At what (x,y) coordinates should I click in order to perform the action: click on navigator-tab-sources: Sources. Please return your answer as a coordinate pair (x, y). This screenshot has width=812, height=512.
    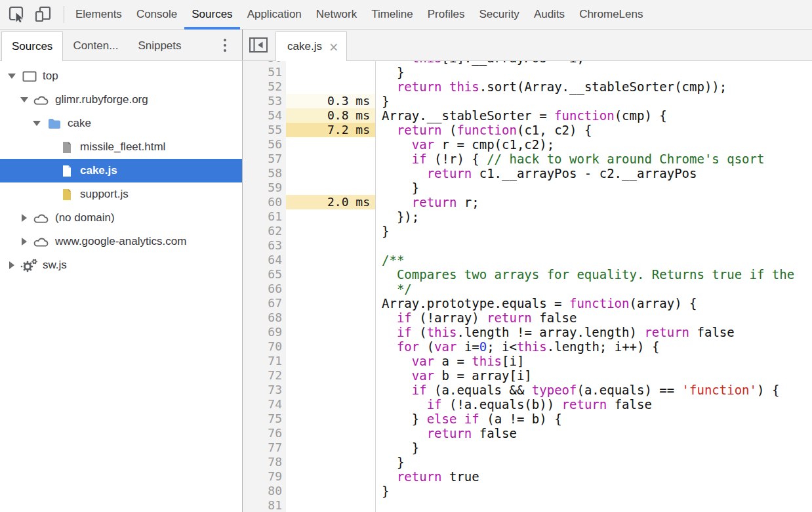
    Looking at the image, I should click on (32, 46).